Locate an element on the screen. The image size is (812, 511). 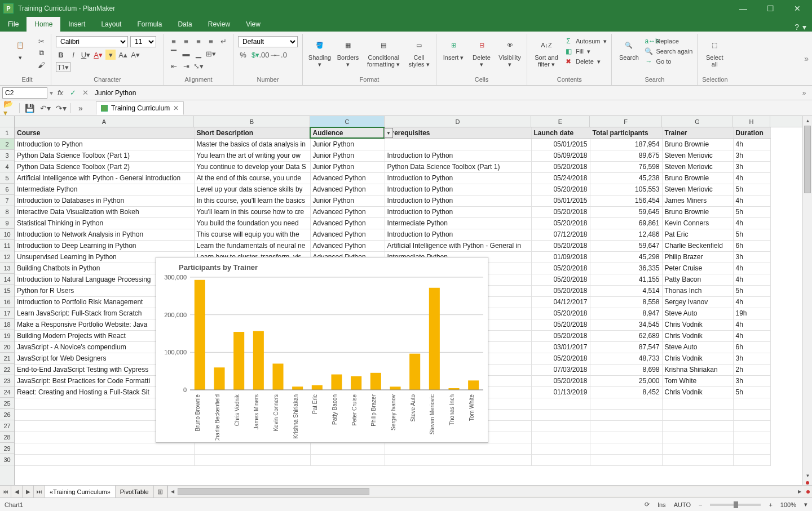
decrease-font-button: A▾ is located at coordinates (135, 55).